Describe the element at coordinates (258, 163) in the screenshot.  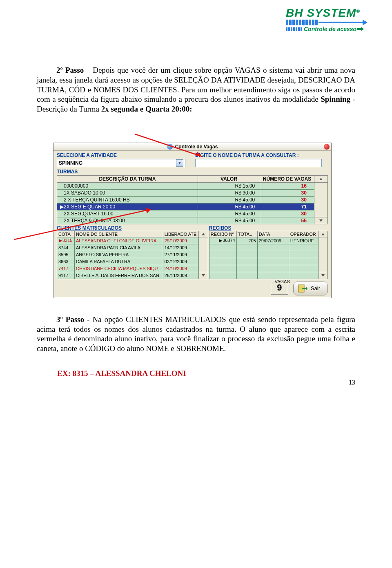
I see `turma-name-input` at that location.